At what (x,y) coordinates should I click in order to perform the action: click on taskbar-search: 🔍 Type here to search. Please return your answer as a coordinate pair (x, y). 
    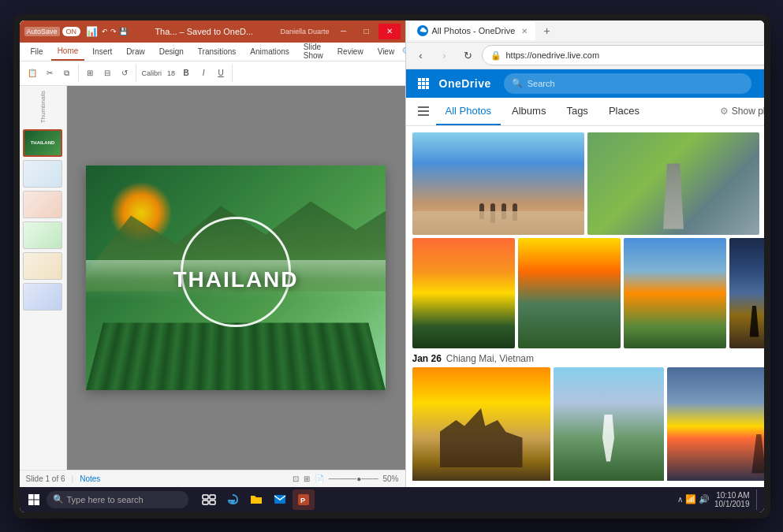
    Looking at the image, I should click on (117, 500).